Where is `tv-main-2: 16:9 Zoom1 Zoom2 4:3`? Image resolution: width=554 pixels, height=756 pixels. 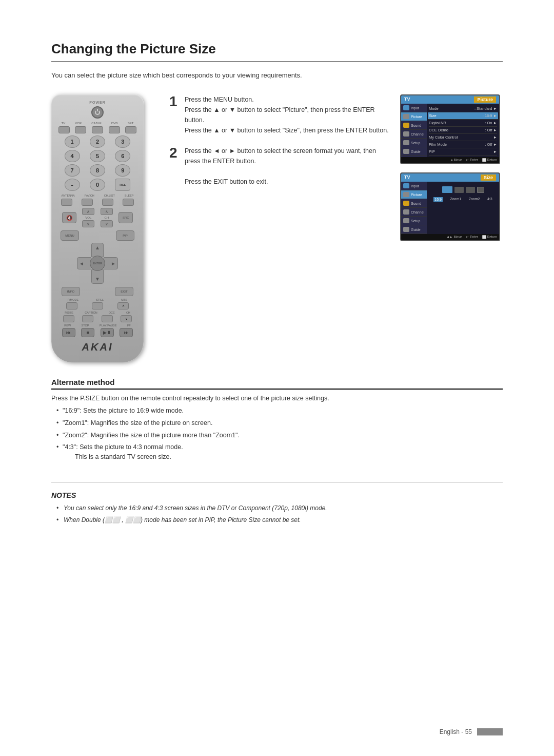 tv-main-2: 16:9 Zoom1 Zoom2 4:3 is located at coordinates (463, 208).